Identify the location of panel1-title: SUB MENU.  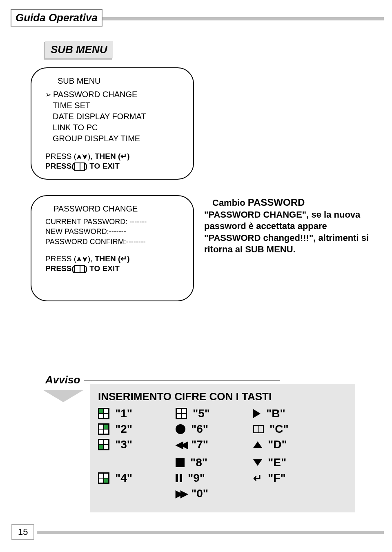
(120, 81).